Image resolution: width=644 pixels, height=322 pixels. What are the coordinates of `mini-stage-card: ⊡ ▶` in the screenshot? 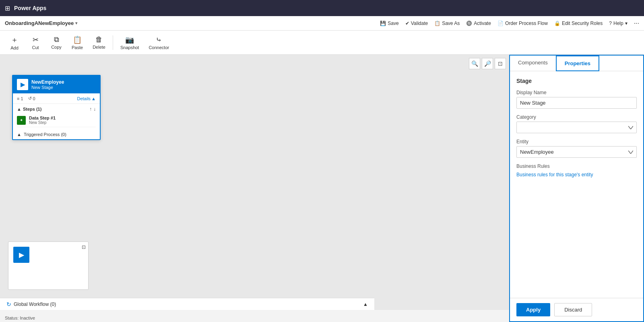 It's located at (48, 266).